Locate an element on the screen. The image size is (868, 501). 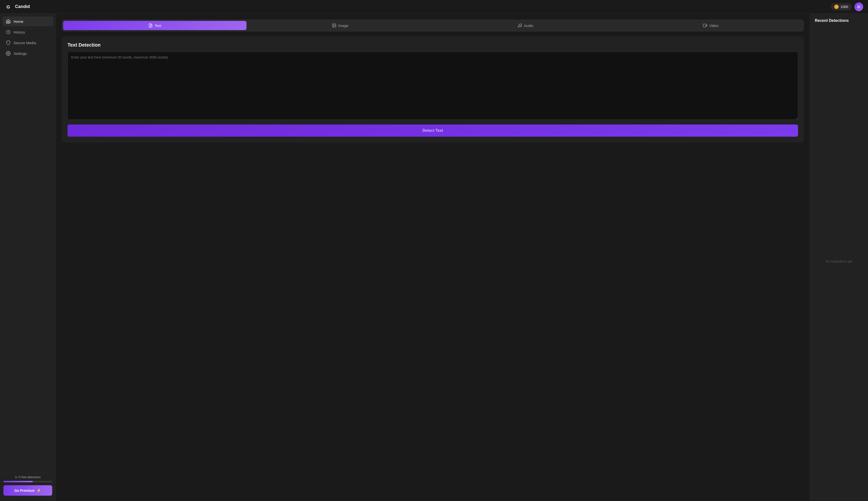
header-right: 1000 D is located at coordinates (847, 7).